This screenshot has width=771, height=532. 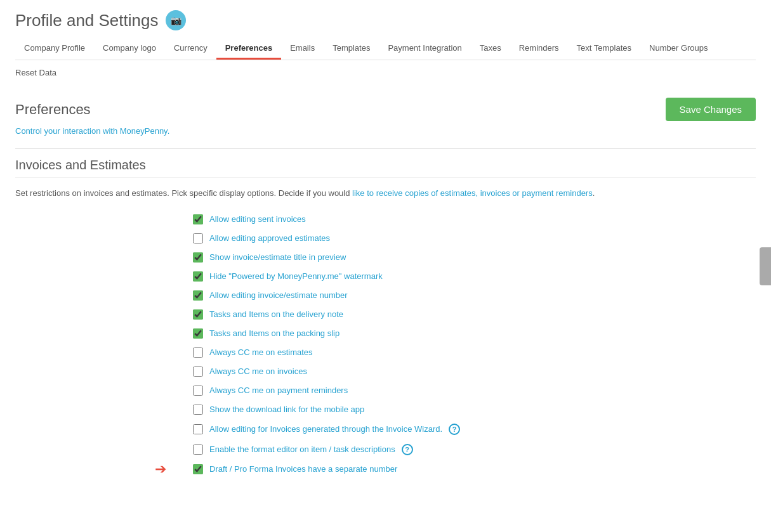 What do you see at coordinates (454, 429) in the screenshot?
I see `help-icon-allow-editing-wizard: ?` at bounding box center [454, 429].